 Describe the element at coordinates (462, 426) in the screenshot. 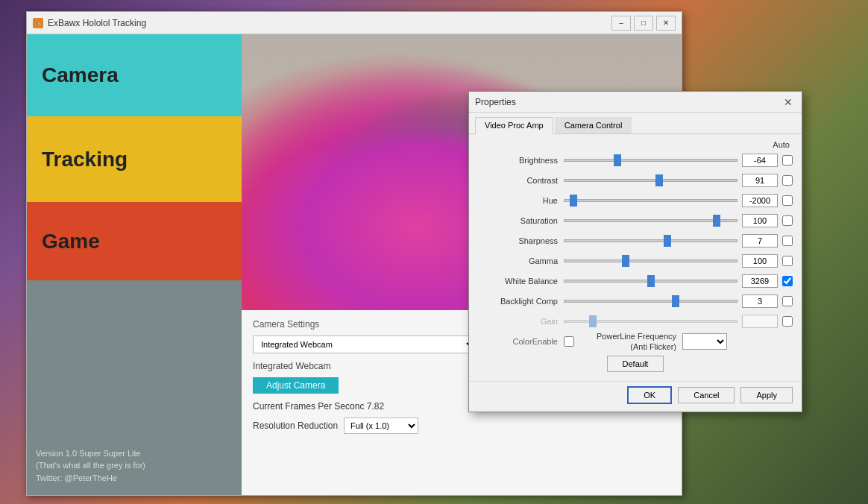

I see `resolution-row: Resolution Reduction Full (x 1.0)` at that location.